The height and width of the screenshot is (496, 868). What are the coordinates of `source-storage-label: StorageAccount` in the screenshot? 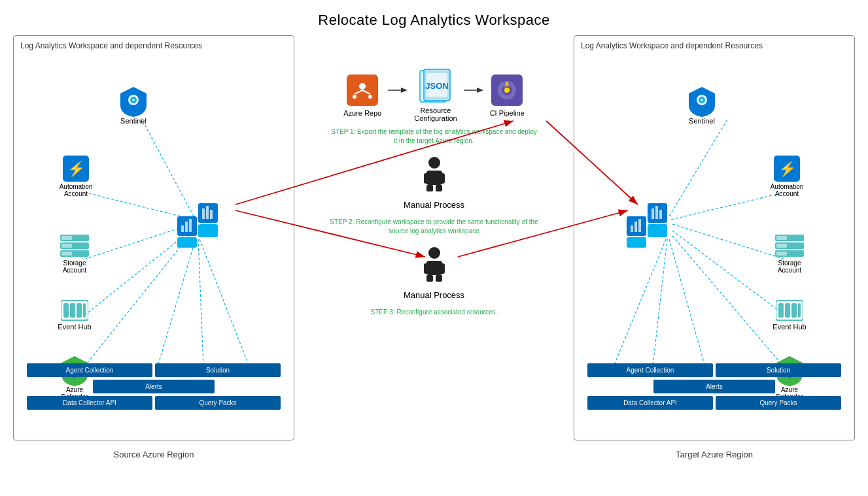 It's located at (75, 267).